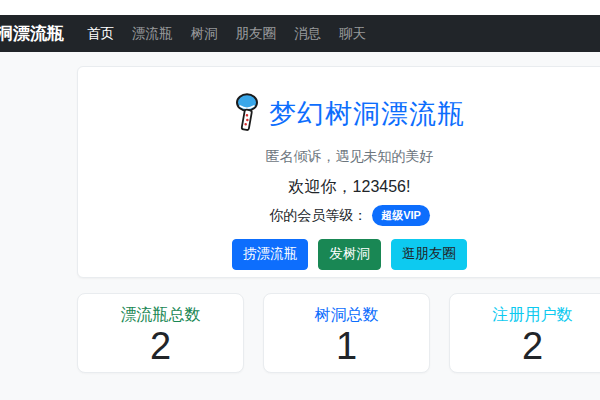  I want to click on vip-badge: 超级VIP, so click(401, 216).